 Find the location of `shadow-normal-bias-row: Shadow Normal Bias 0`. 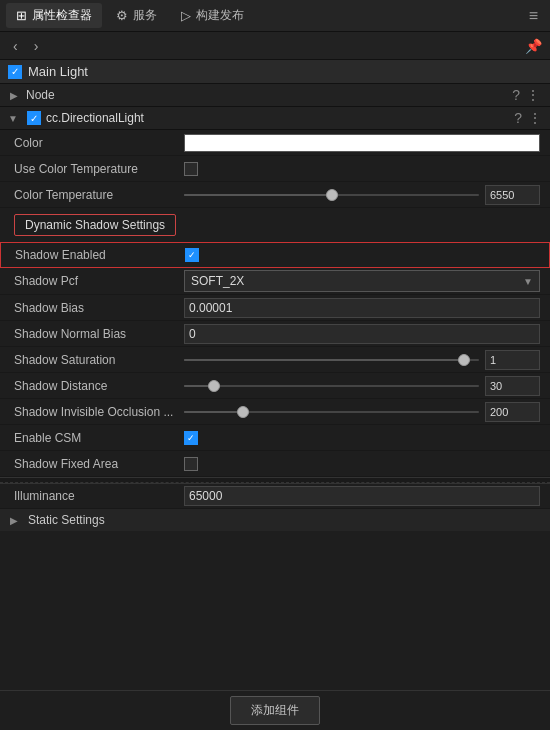

shadow-normal-bias-row: Shadow Normal Bias 0 is located at coordinates (275, 334).